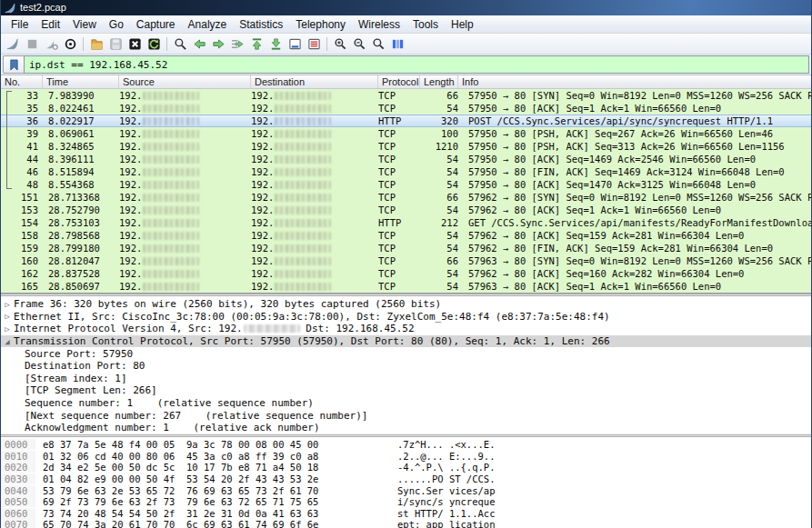 This screenshot has width=812, height=528. What do you see at coordinates (406, 514) in the screenshot?
I see `hex-row-0060: 006073 74 20 48 54 54 50 2f 31 2e 31 0d …` at bounding box center [406, 514].